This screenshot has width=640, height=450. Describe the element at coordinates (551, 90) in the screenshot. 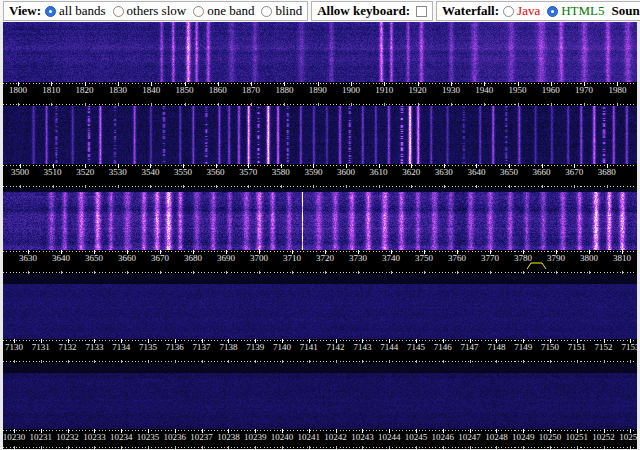

I see `freq-label: 1960` at that location.